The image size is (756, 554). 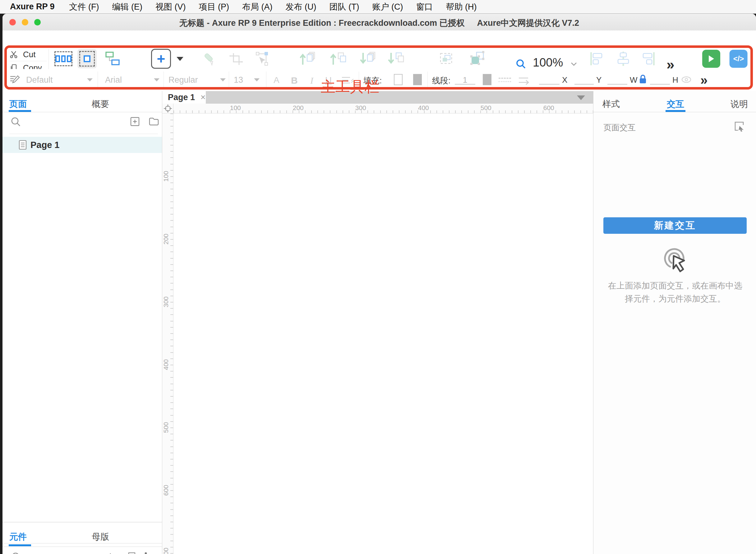 What do you see at coordinates (203, 97) in the screenshot?
I see `tab-close-icon: ×` at bounding box center [203, 97].